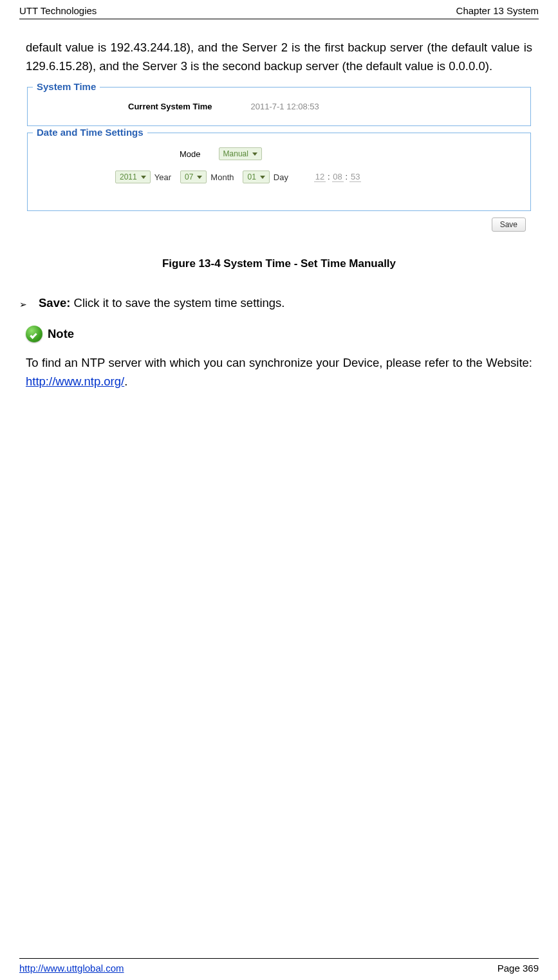 This screenshot has width=558, height=980. Describe the element at coordinates (178, 302) in the screenshot. I see `save-bullet-body: Click it to save the system time setting…` at that location.